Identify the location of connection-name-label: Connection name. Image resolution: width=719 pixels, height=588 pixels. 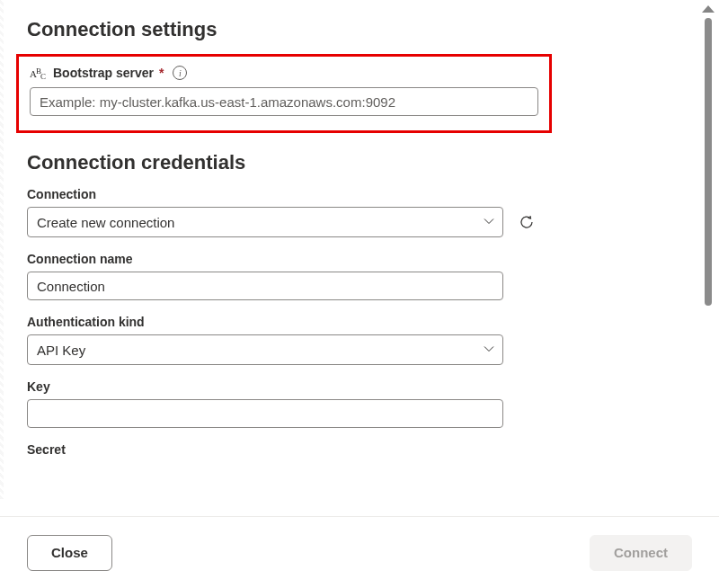
(360, 259).